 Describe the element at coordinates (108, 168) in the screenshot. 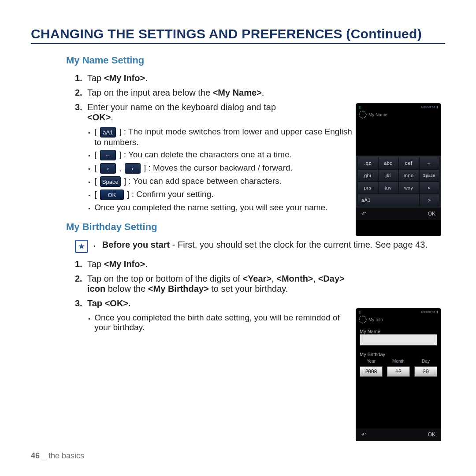

I see `key-left: ‹` at that location.